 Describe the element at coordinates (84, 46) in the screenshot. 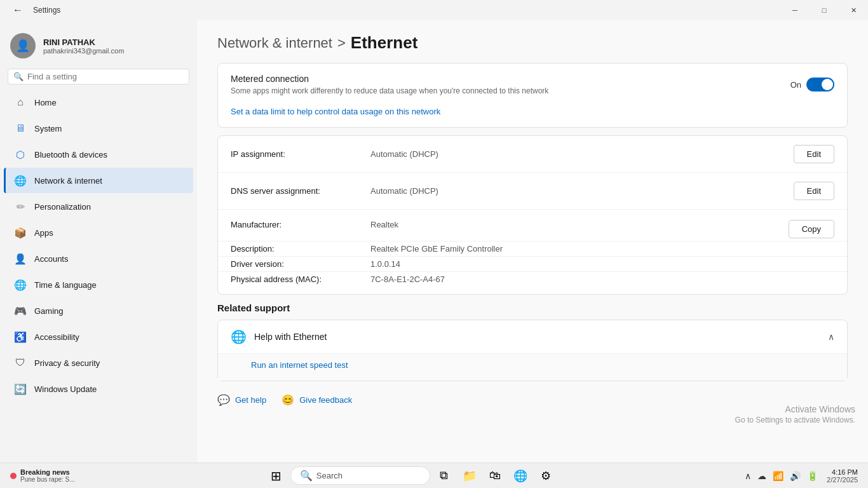

I see `user-info: RINI PATHAK pathakrini343@gmail.com` at that location.